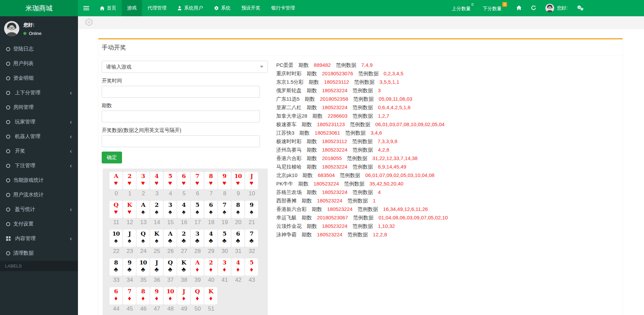 The height and width of the screenshot is (315, 644). Describe the element at coordinates (519, 8) in the screenshot. I see `home-icon-button` at that location.